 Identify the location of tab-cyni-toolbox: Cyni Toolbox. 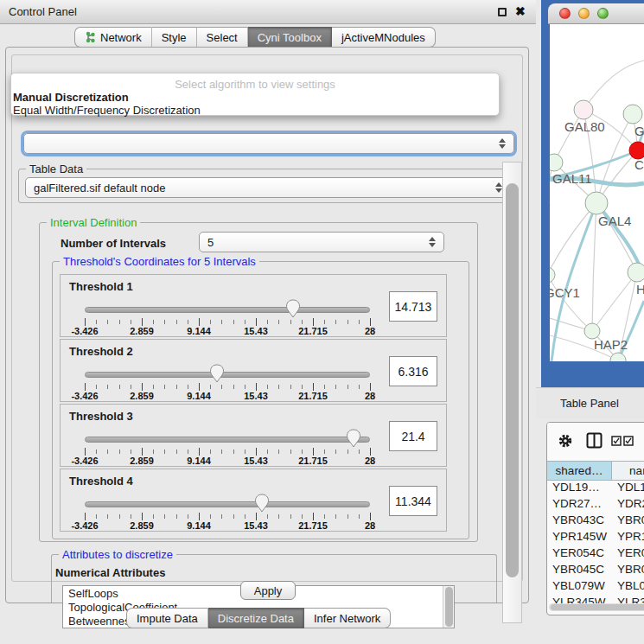
(290, 37).